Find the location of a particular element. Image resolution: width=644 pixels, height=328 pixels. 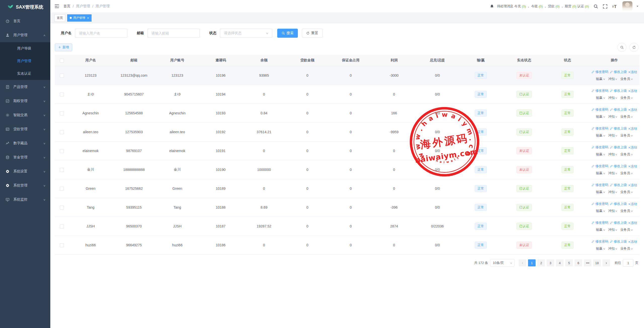

email-input is located at coordinates (174, 33).